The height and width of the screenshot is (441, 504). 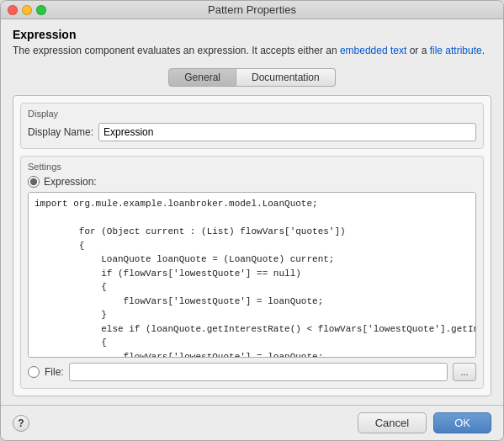 What do you see at coordinates (252, 182) in the screenshot?
I see `expression-radio-row: Expression:` at bounding box center [252, 182].